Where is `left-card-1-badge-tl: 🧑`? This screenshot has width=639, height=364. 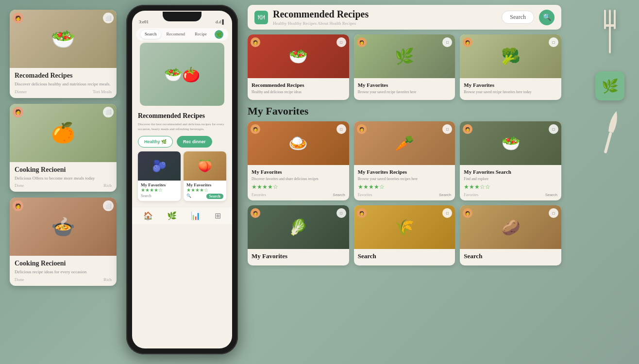
left-card-1-badge-tl: 🧑 is located at coordinates (18, 18).